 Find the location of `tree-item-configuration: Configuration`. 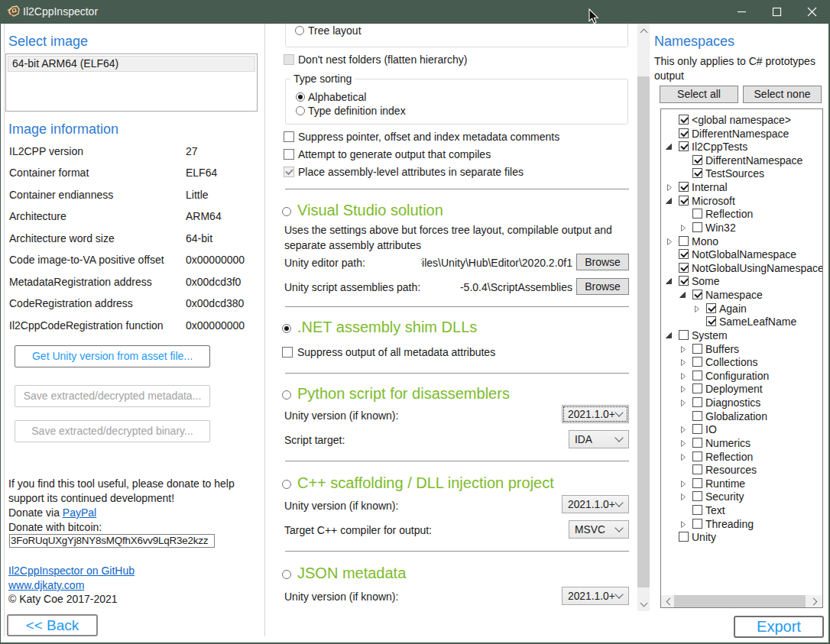

tree-item-configuration: Configuration is located at coordinates (741, 376).